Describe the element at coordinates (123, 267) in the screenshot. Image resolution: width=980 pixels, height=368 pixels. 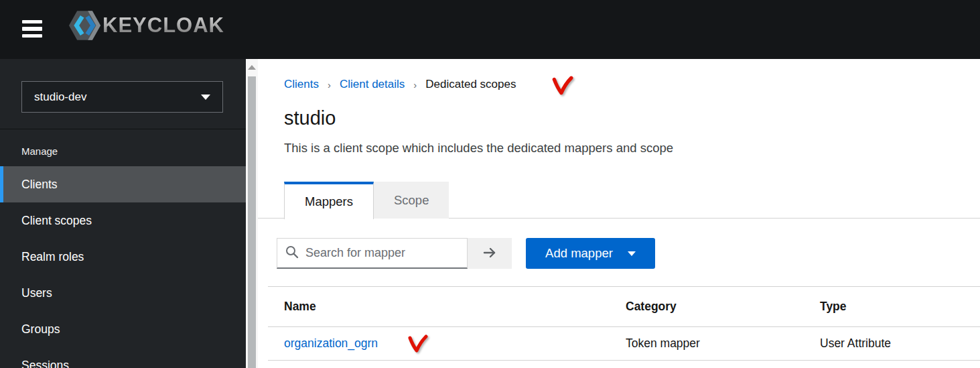
I see `nav-list: Clients Client scopes Realm roles Users …` at that location.